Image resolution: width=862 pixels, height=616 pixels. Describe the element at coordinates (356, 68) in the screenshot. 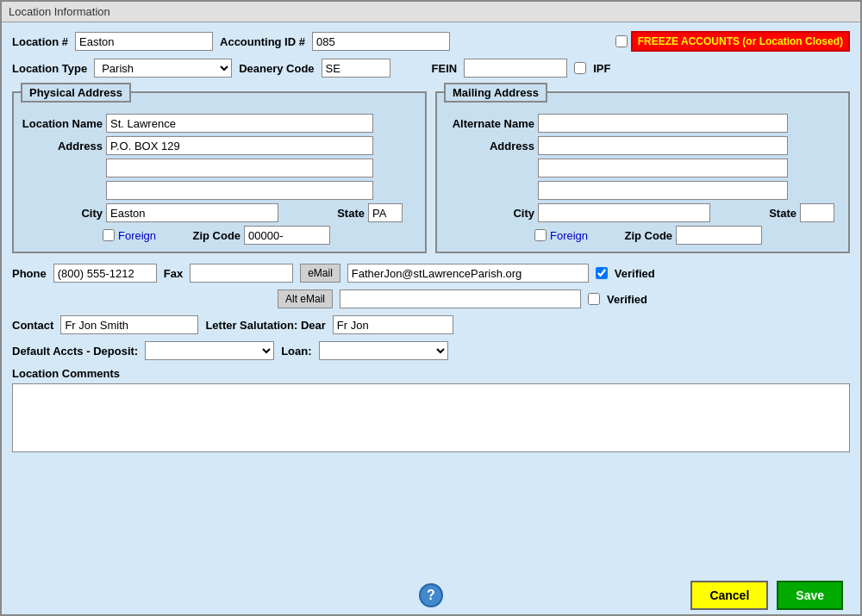

I see `deanery-input` at that location.